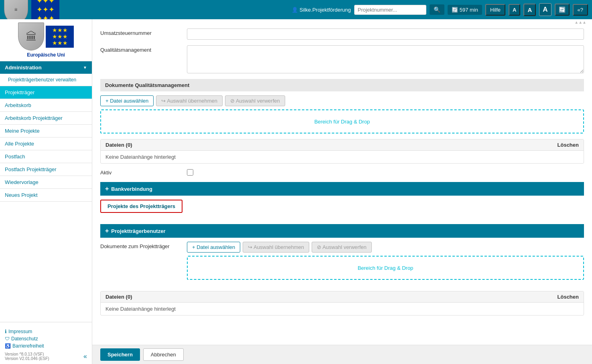 This screenshot has width=592, height=364. Describe the element at coordinates (342, 231) in the screenshot. I see `projekttraegerbenutzer-section: + Projektträgerbenutzer` at that location.